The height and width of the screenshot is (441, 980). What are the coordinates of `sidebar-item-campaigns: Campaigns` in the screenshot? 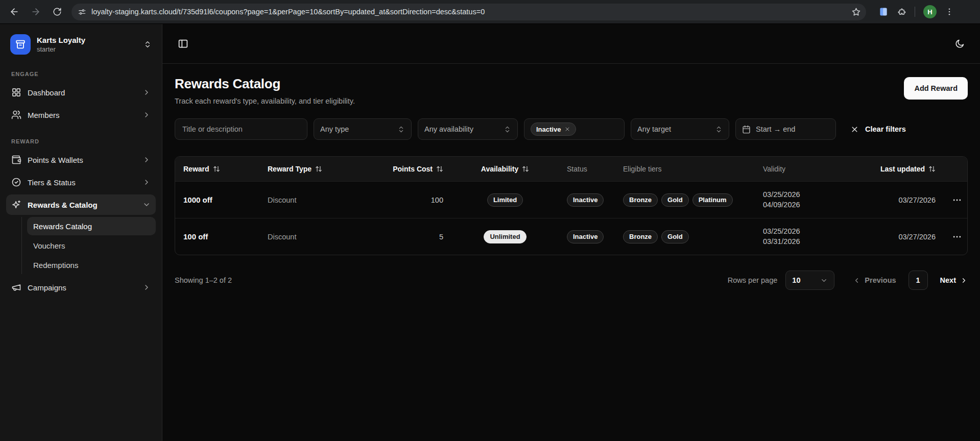 It's located at (81, 287).